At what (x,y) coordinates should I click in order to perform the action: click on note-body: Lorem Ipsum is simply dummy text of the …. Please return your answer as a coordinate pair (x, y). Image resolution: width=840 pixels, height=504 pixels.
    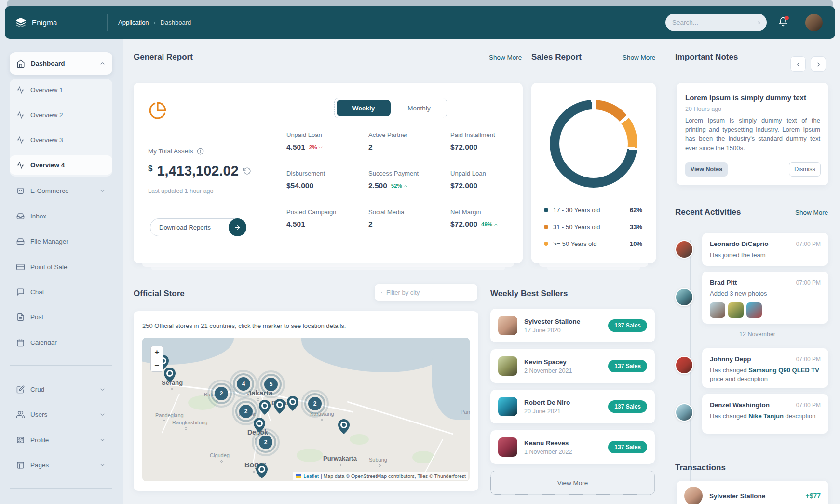
    Looking at the image, I should click on (753, 134).